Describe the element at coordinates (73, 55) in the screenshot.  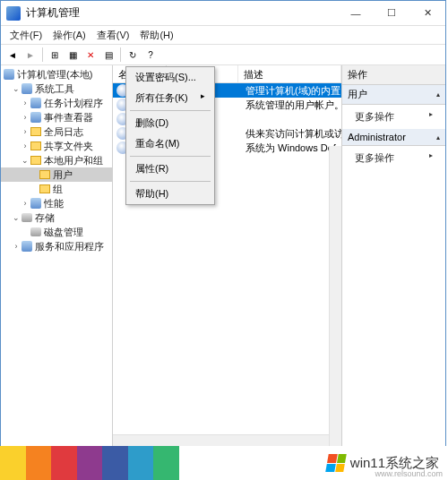
I see `properties-button: ▦` at that location.